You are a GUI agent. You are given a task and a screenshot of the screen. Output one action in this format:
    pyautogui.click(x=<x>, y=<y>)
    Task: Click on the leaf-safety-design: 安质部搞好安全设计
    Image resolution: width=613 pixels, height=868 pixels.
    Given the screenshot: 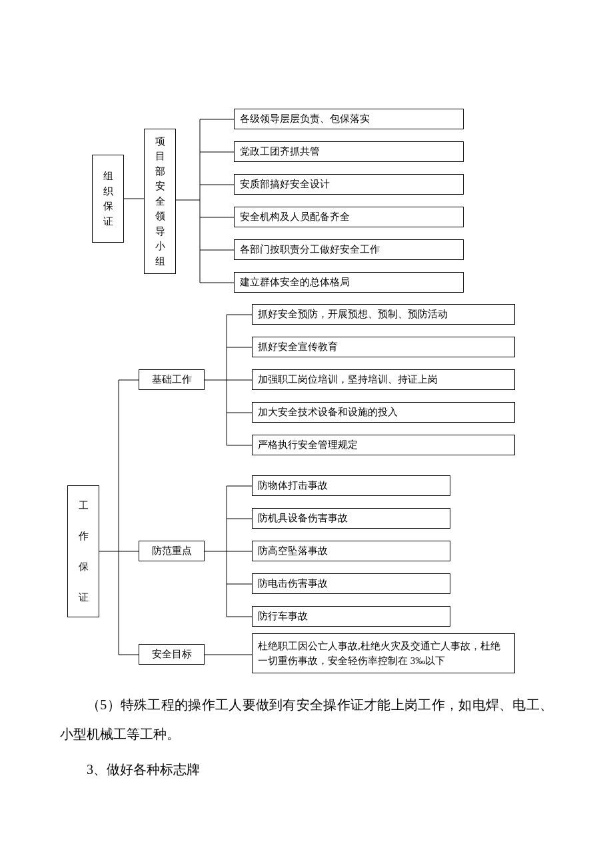 What is the action you would take?
    pyautogui.click(x=349, y=184)
    